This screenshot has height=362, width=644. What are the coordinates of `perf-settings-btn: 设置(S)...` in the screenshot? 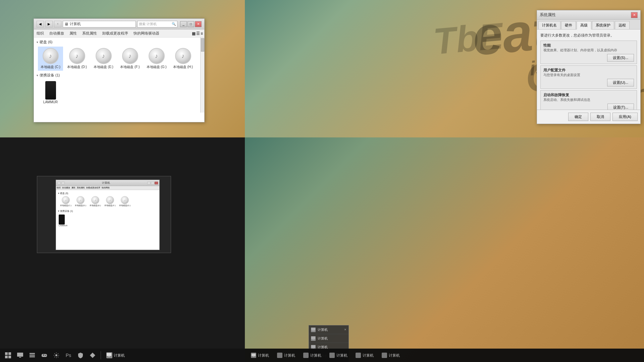 It's located at (621, 58).